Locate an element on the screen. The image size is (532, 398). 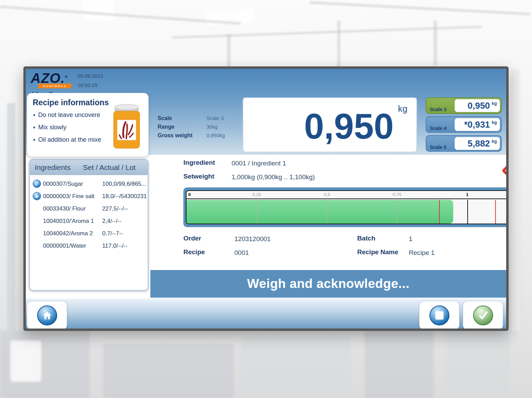
weight-display: 0,950 kg is located at coordinates (330, 125).